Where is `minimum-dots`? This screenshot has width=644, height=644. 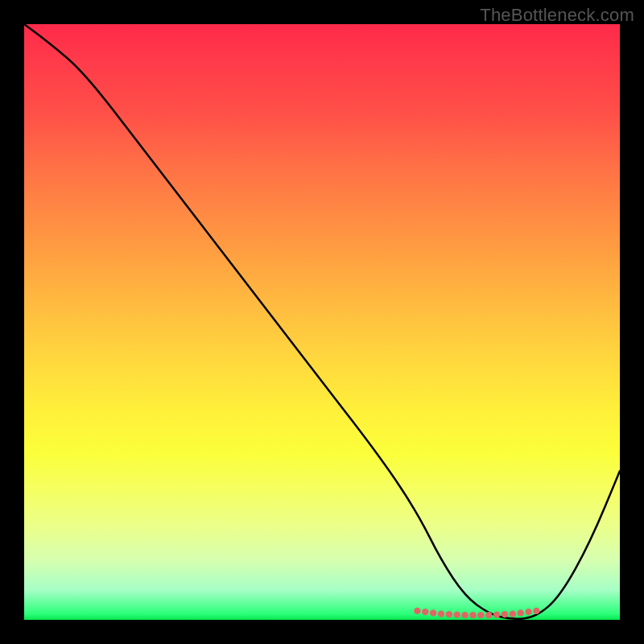
minimum-dots is located at coordinates (477, 613).